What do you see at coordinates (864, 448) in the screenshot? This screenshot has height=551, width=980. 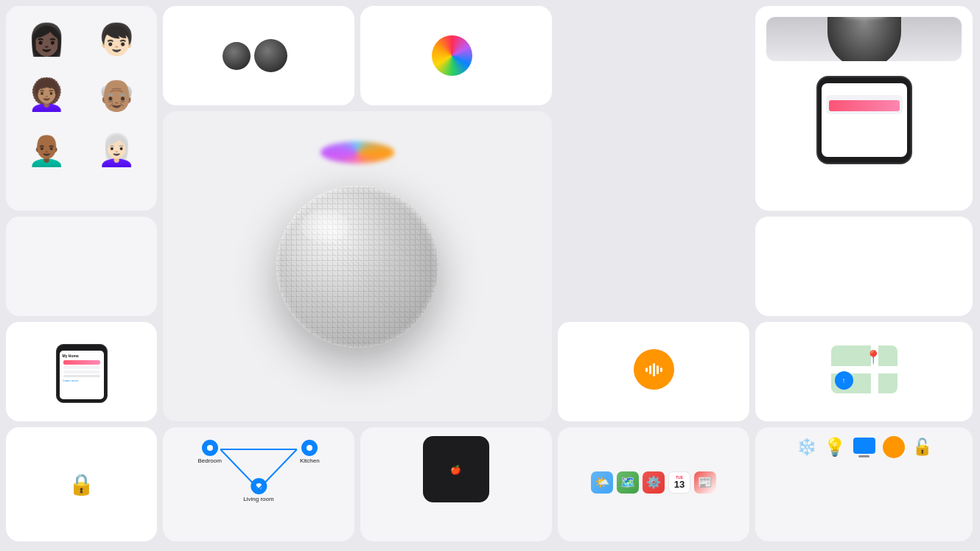 I see `smart-tv` at bounding box center [864, 448].